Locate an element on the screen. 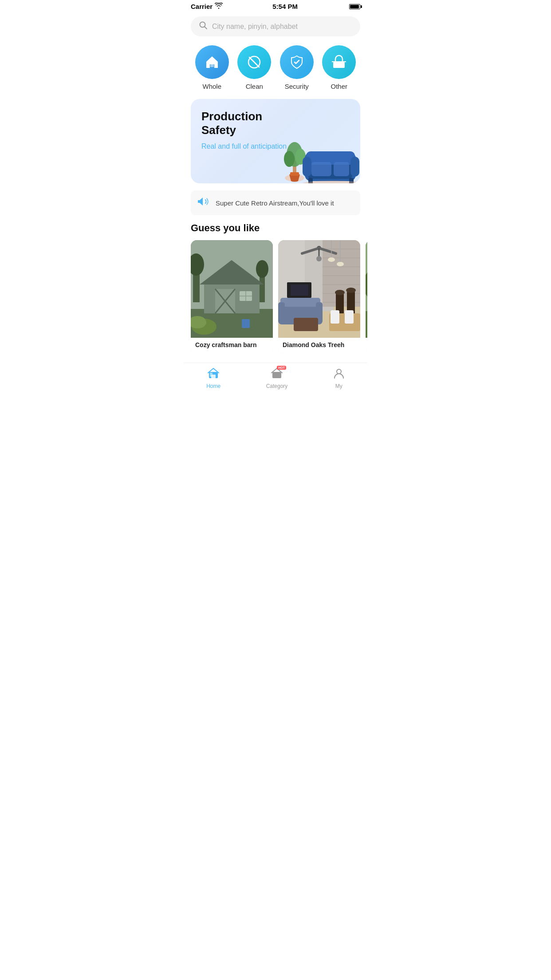  category-clean: Clean is located at coordinates (254, 67).